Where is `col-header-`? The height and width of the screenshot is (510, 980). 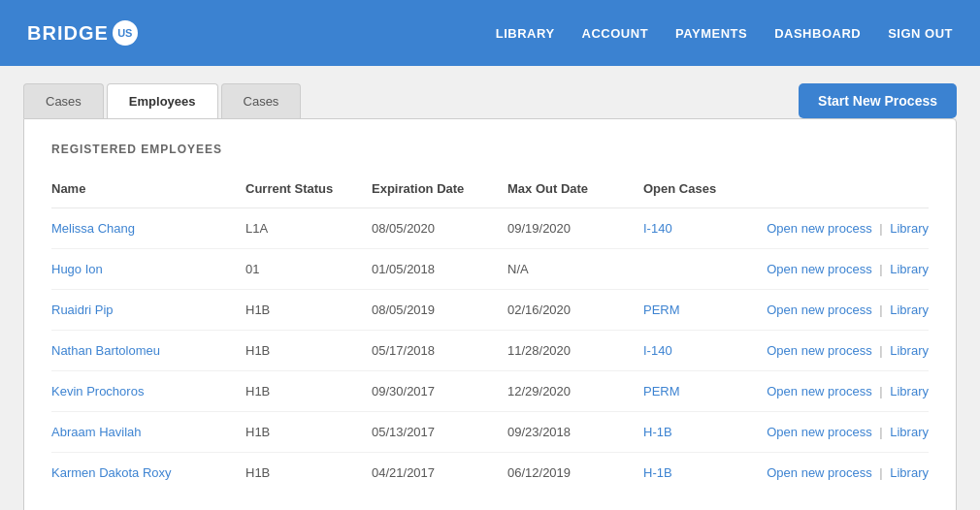
col-header- is located at coordinates (844, 191).